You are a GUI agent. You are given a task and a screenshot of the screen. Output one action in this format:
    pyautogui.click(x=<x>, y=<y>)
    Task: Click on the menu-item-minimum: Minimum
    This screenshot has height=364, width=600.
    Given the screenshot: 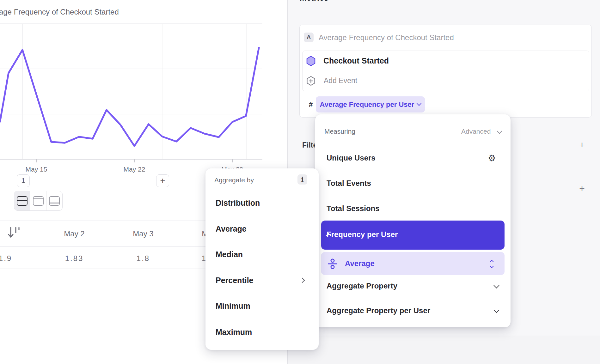 What is the action you would take?
    pyautogui.click(x=233, y=306)
    